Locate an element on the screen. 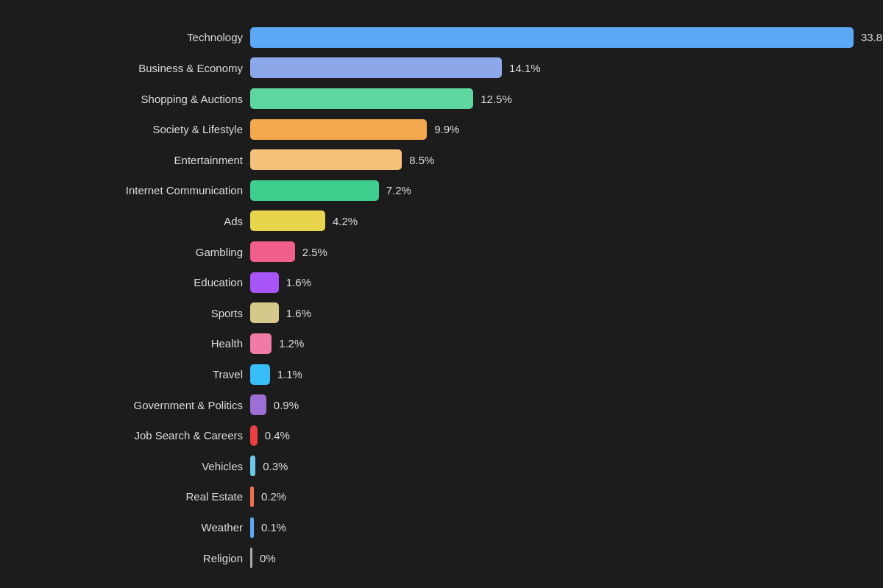 The image size is (883, 588). bar-track: 0.3% is located at coordinates (552, 466).